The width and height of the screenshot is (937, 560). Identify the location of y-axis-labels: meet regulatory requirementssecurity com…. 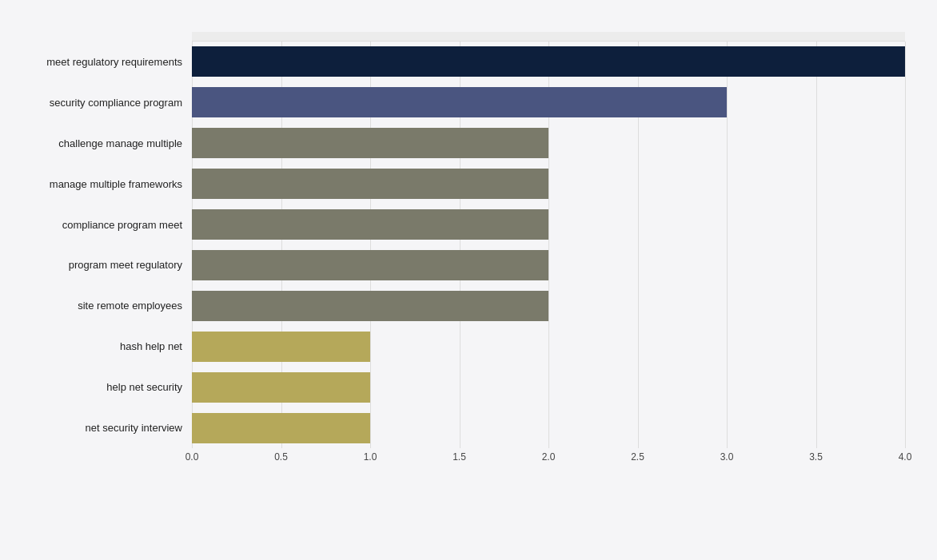
(100, 244).